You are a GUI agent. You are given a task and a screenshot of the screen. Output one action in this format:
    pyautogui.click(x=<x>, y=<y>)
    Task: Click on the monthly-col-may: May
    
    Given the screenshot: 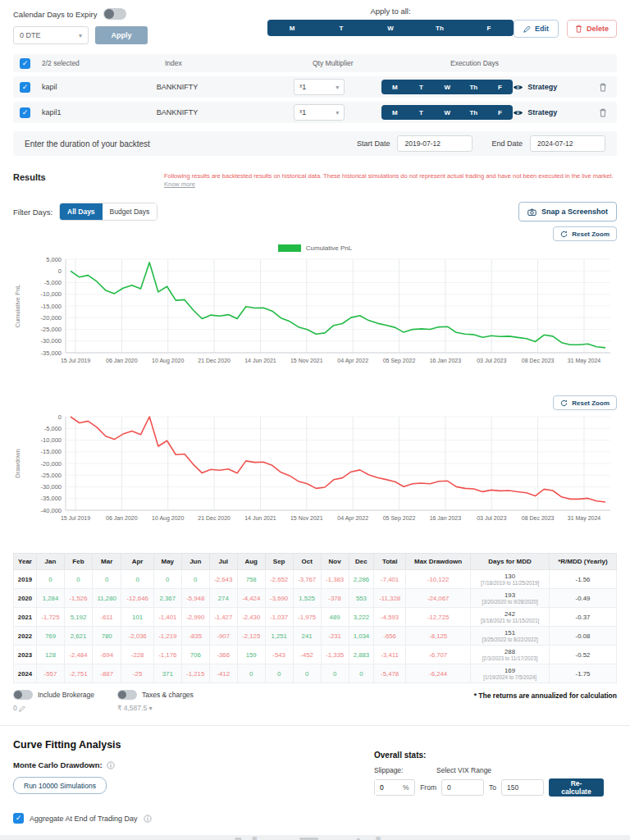 What is the action you would take?
    pyautogui.click(x=167, y=562)
    